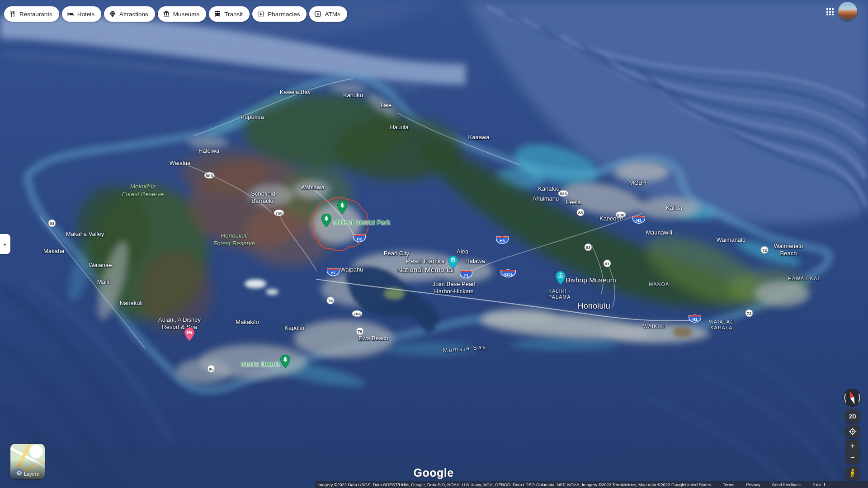  What do you see at coordinates (353, 95) in the screenshot?
I see `map-label-kahuku: Kahuku` at bounding box center [353, 95].